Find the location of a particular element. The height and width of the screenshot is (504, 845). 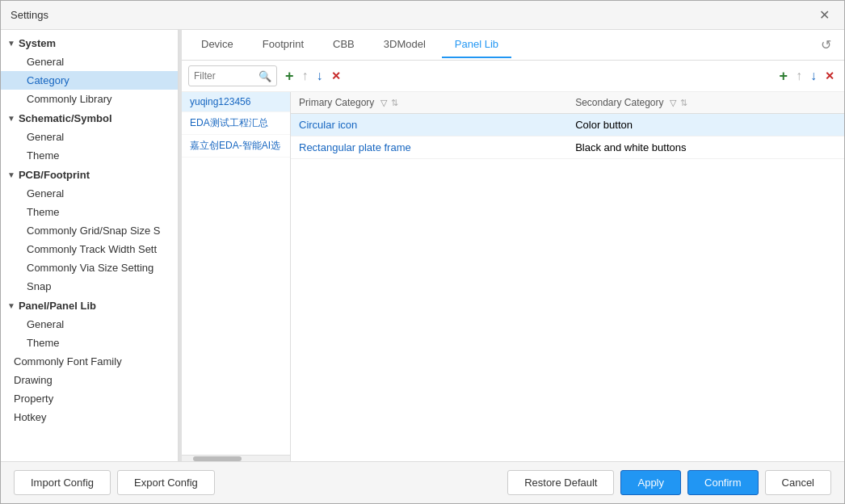

sidebar-group-panel: ▼ Panel/Panel Lib is located at coordinates (89, 305).